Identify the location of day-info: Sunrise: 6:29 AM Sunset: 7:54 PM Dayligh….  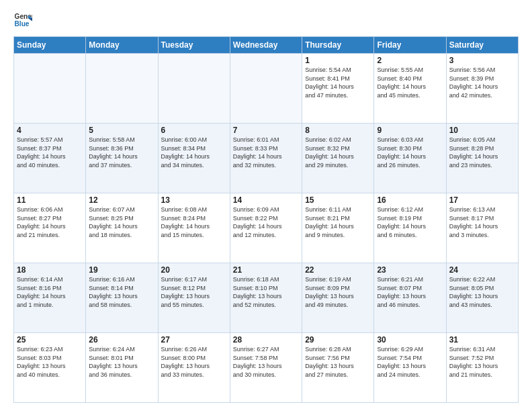
(410, 362).